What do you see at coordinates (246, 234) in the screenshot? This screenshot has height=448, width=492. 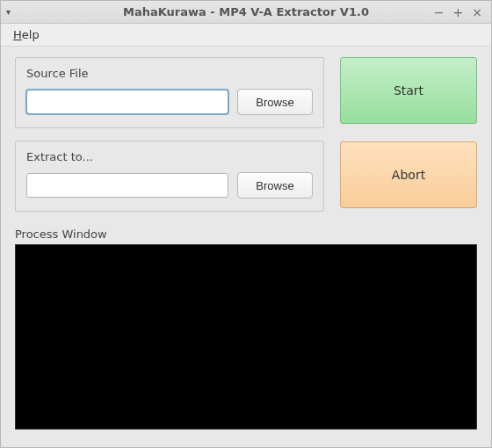 I see `process-window-label: Process Window` at bounding box center [246, 234].